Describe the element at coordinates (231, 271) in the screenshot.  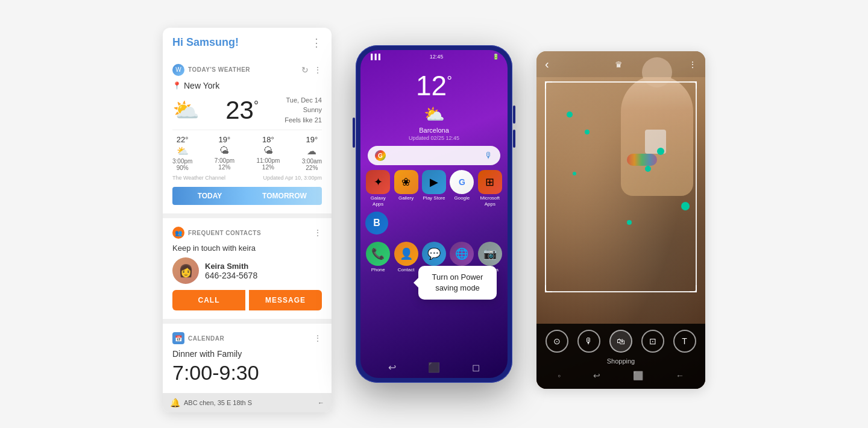
I see `contact-info: Keira Smith 646-234-5678` at that location.